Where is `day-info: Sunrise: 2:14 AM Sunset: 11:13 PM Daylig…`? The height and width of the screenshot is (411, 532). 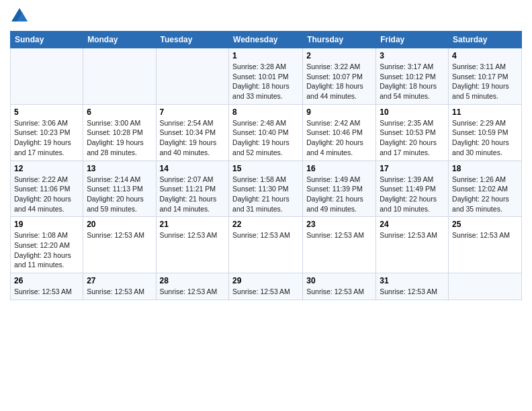
day-info: Sunrise: 2:14 AM Sunset: 11:13 PM Daylig… is located at coordinates (120, 195).